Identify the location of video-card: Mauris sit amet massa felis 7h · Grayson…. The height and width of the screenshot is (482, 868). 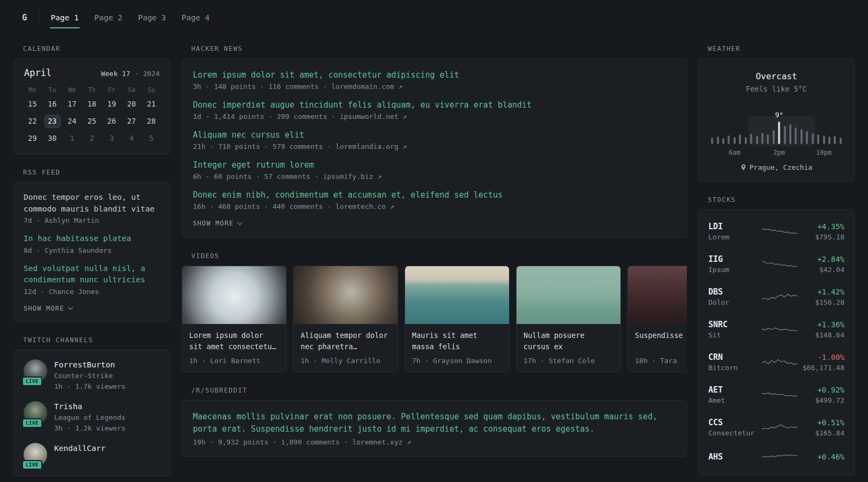
(457, 319).